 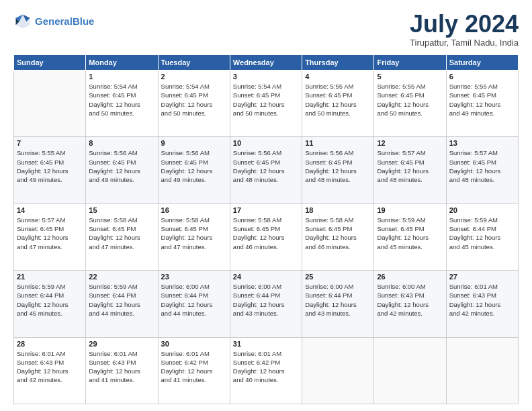 I want to click on day-info: Sunrise: 5:59 AM Sunset: 6:45 PM Dayligh…, so click(x=410, y=234).